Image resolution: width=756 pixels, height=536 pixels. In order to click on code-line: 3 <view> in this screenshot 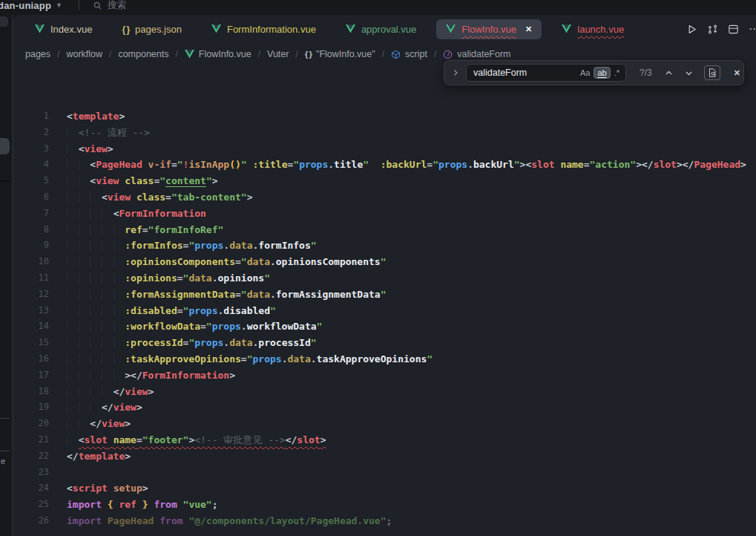, I will do `click(384, 149)`.